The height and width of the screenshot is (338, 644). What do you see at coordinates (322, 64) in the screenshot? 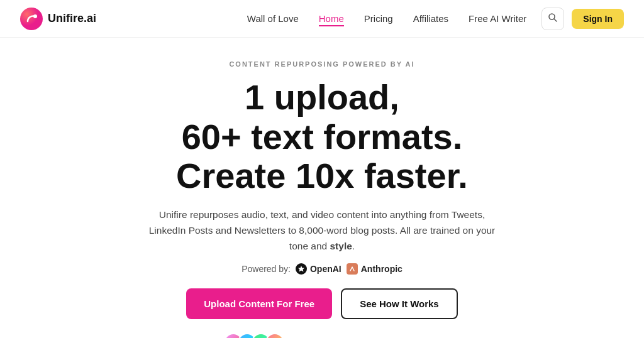
I see `hero-tag: CONTENT REPURPOSING POWERED BY AI` at bounding box center [322, 64].